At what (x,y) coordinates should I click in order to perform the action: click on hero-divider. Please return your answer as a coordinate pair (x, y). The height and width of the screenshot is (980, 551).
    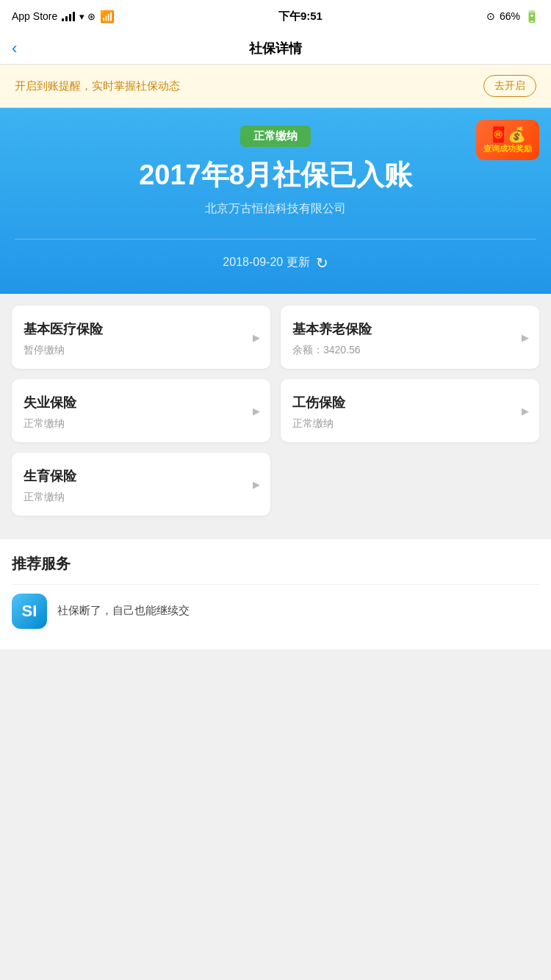
    Looking at the image, I should click on (276, 239).